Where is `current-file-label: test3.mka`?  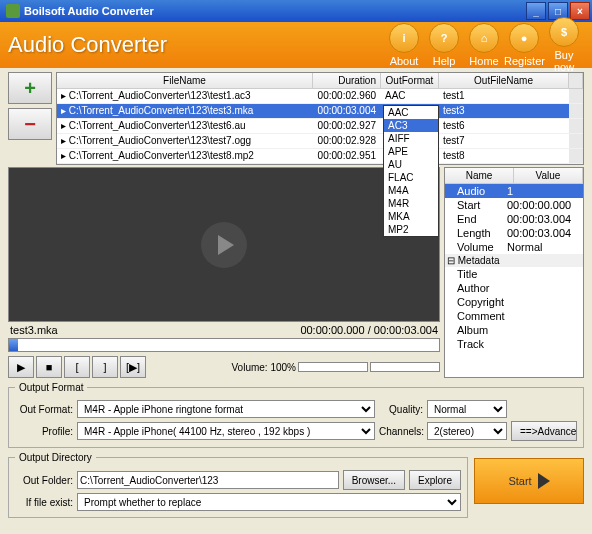 current-file-label: test3.mka is located at coordinates (34, 330).